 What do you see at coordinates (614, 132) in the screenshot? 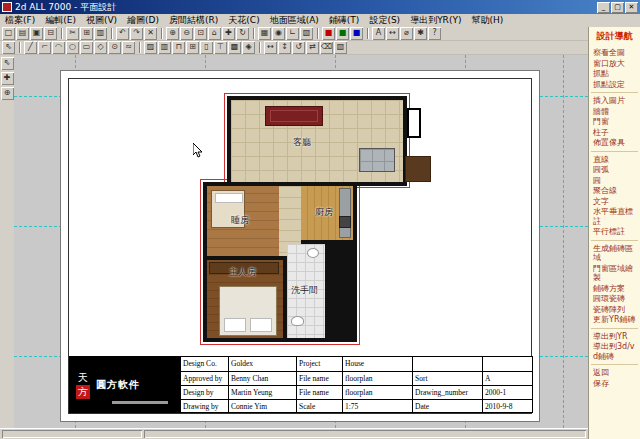
I see `nav-item: 柱子` at bounding box center [614, 132].